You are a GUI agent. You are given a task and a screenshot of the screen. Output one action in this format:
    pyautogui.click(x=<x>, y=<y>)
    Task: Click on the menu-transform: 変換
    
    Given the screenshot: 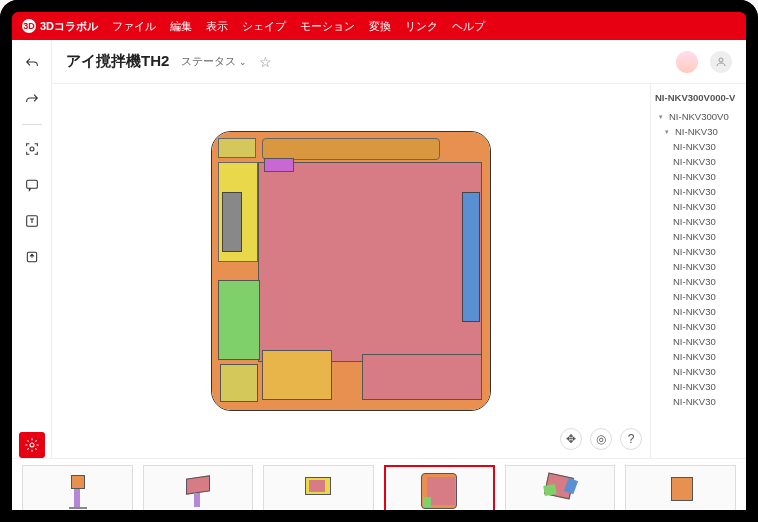 What is the action you would take?
    pyautogui.click(x=380, y=26)
    